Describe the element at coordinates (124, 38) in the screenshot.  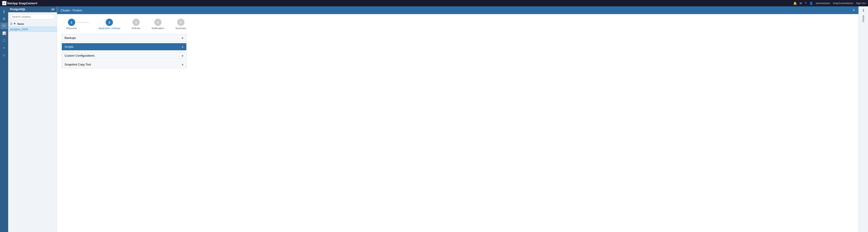
I see `accordion-header-backups: Backups ∨` at that location.